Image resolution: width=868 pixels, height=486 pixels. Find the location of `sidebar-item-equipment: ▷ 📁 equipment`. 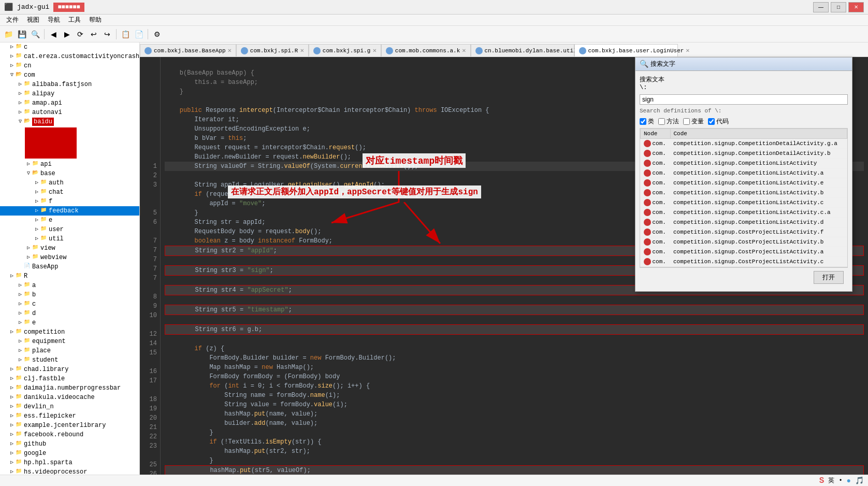

sidebar-item-equipment: ▷ 📁 equipment is located at coordinates (69, 341).